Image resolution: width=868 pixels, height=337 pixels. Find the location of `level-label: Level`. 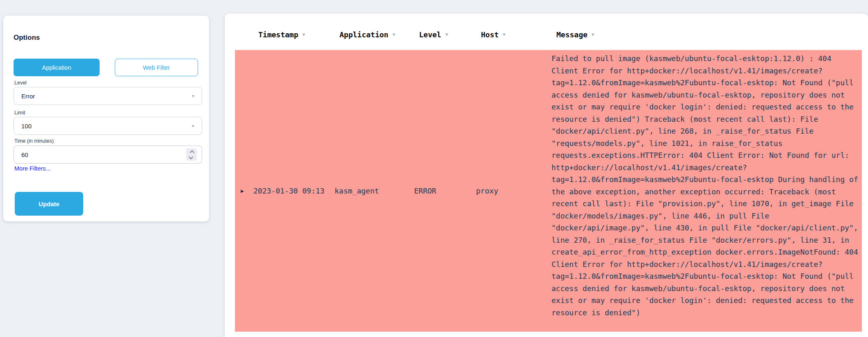

level-label: Level is located at coordinates (21, 83).